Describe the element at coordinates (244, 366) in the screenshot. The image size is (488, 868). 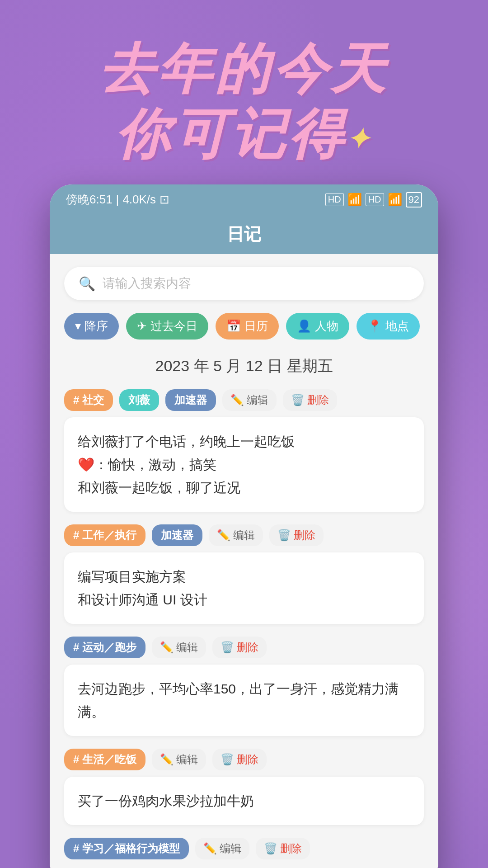
I see `date-header: 2023 年 5 月 12 日 星期五` at that location.